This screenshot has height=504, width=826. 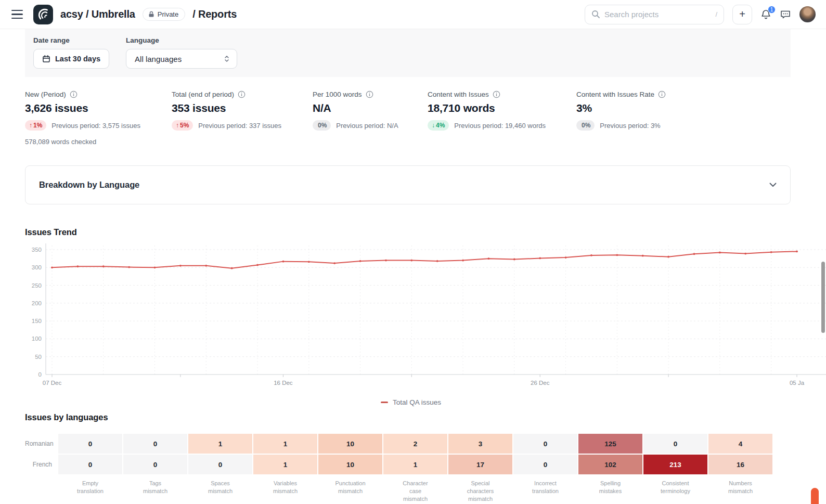 What do you see at coordinates (41, 444) in the screenshot?
I see `heatmap-language-label: Romanian` at bounding box center [41, 444].